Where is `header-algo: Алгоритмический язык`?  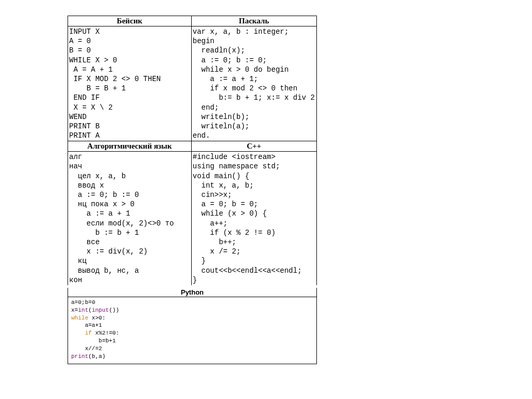
header-algo: Алгоритмический язык is located at coordinates (130, 147).